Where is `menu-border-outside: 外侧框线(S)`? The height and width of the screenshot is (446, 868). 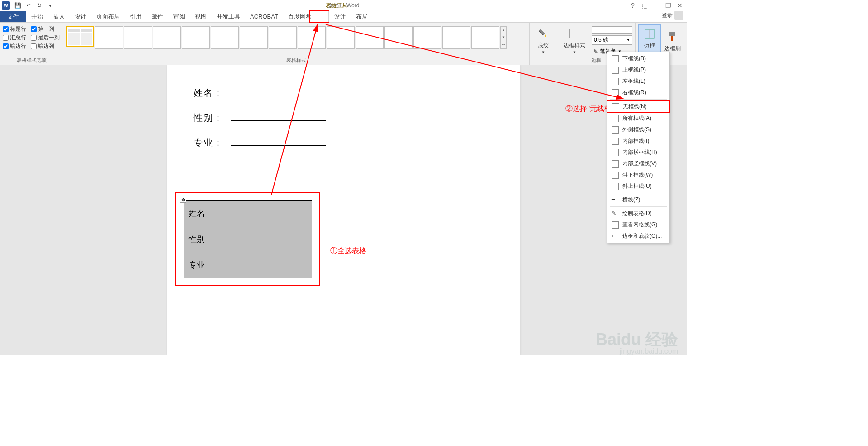 menu-border-outside: 外侧框线(S) is located at coordinates (638, 129).